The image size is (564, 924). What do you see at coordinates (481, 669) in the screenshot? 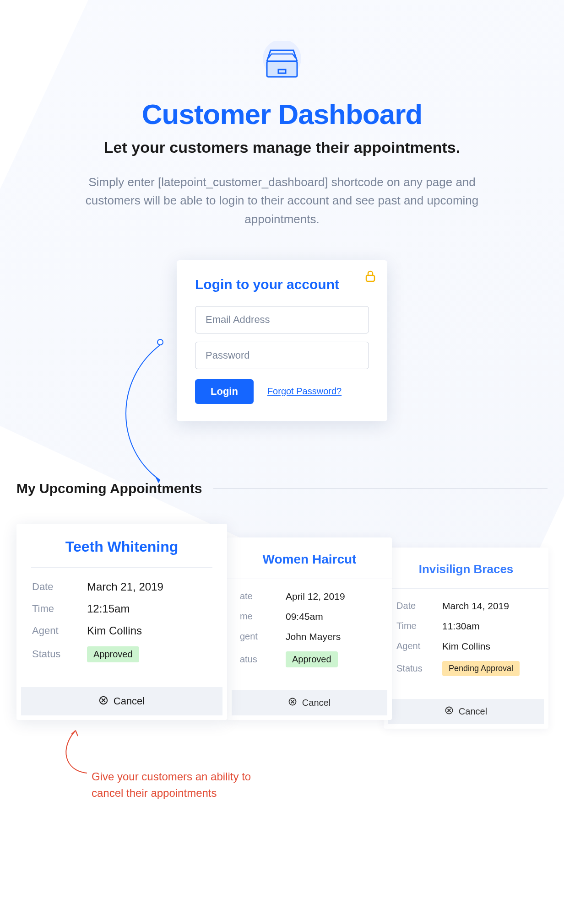
I see `status-badge: Pending Approval` at bounding box center [481, 669].